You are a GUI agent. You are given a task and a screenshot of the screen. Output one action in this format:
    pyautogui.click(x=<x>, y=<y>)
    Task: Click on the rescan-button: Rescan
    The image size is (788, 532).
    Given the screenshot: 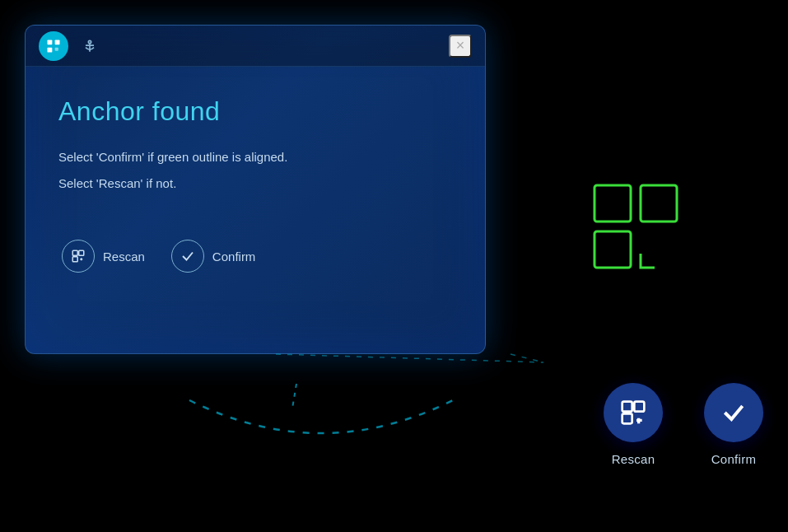 What is the action you would take?
    pyautogui.click(x=104, y=256)
    